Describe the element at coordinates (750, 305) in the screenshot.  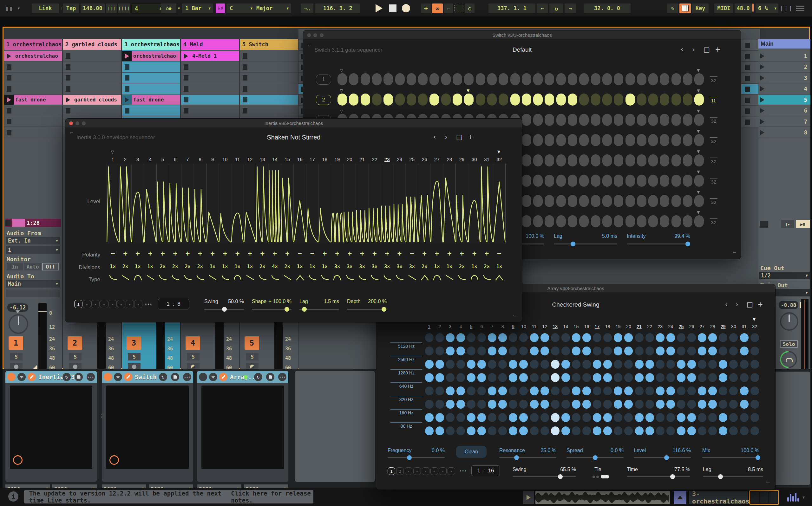
I see `save-preset-icon: □` at that location.